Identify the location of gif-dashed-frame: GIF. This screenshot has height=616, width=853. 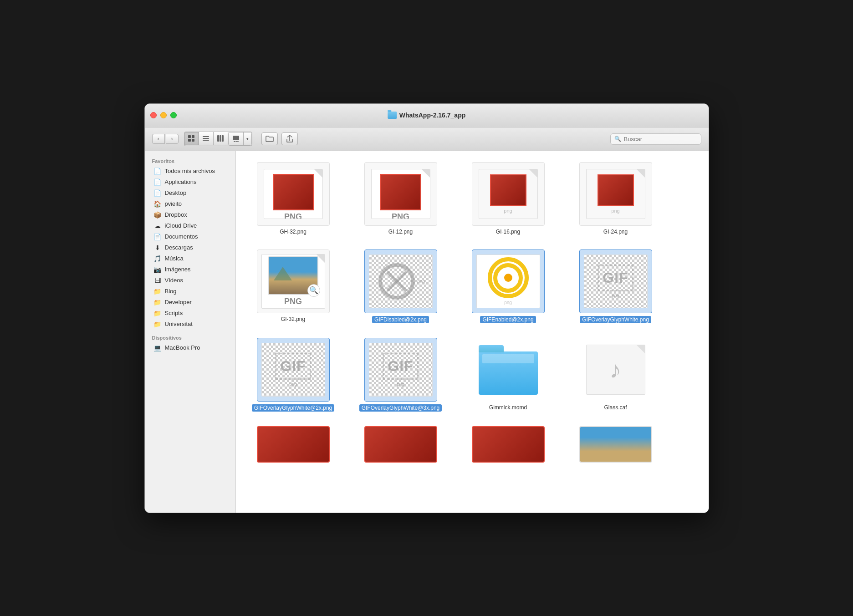
(293, 366).